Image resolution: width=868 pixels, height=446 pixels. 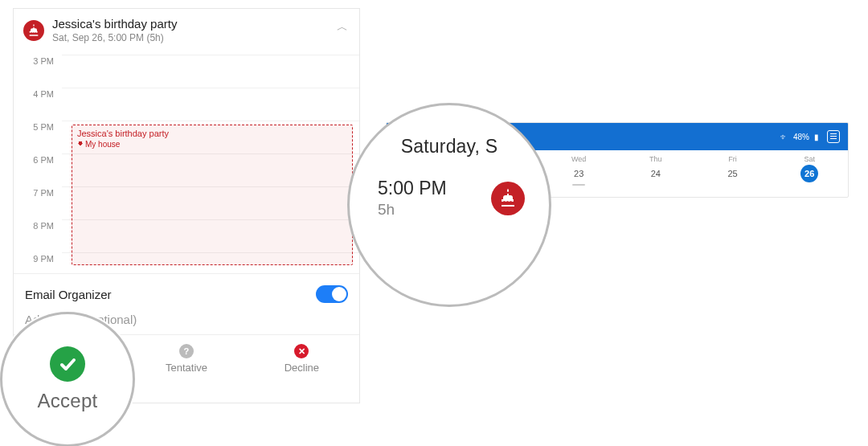 What do you see at coordinates (817, 137) in the screenshot?
I see `battery-icon: ▮` at bounding box center [817, 137].